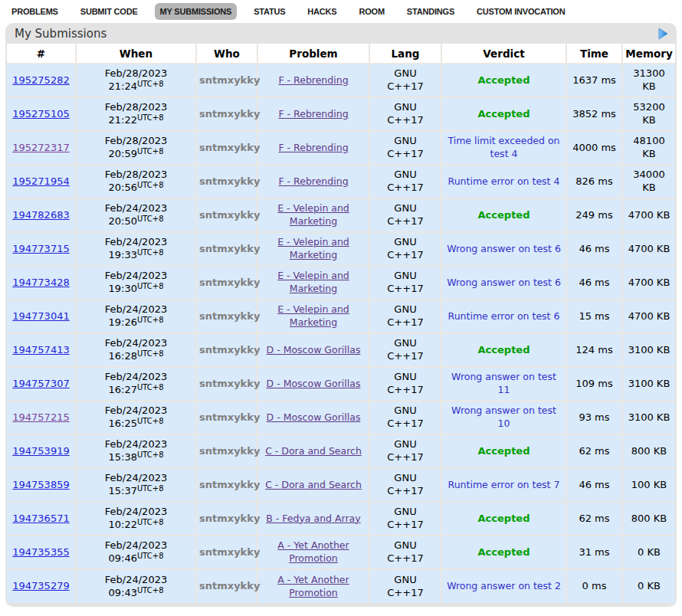  What do you see at coordinates (123, 423) in the screenshot?
I see `time-value: 16:25` at bounding box center [123, 423].